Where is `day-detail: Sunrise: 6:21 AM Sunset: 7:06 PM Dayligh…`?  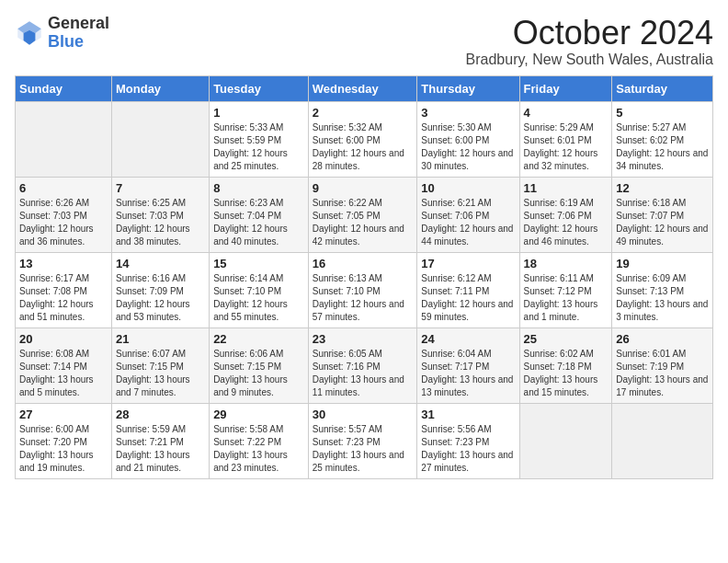 day-detail: Sunrise: 6:21 AM Sunset: 7:06 PM Dayligh… is located at coordinates (468, 223).